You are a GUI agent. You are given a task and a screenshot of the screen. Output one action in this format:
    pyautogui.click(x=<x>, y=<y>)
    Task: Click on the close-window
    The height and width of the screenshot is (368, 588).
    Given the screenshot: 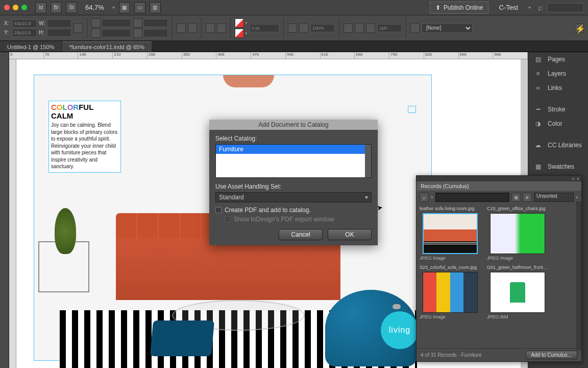 What is the action you would take?
    pyautogui.click(x=7, y=7)
    